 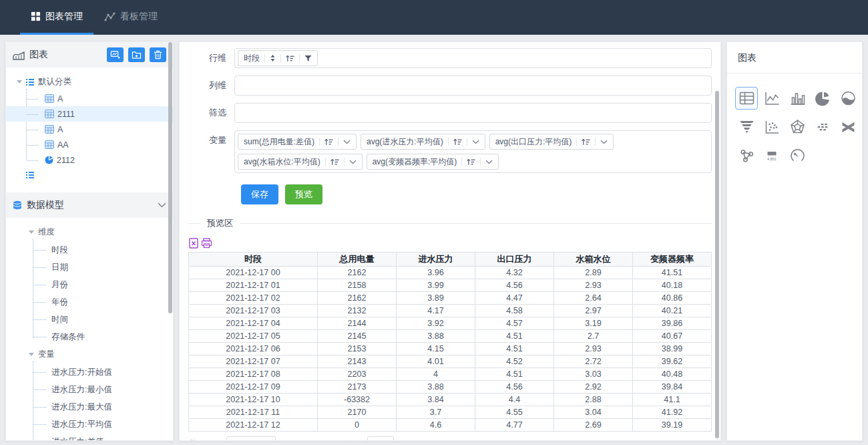 What do you see at coordinates (278, 58) in the screenshot?
I see `row-dimension-tag: 时段` at bounding box center [278, 58].